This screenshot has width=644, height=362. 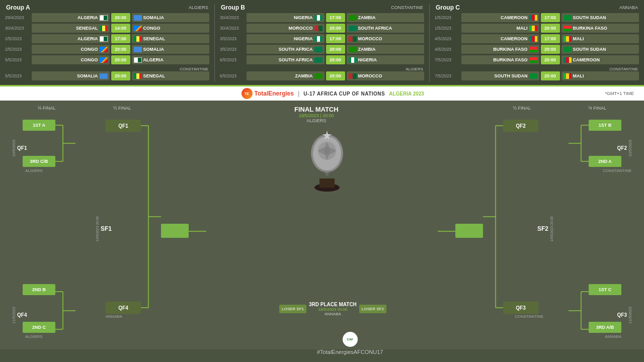 I want to click on table-row: 30/4/2023 SENEGAL 14:00 CONGO, so click(x=107, y=28).